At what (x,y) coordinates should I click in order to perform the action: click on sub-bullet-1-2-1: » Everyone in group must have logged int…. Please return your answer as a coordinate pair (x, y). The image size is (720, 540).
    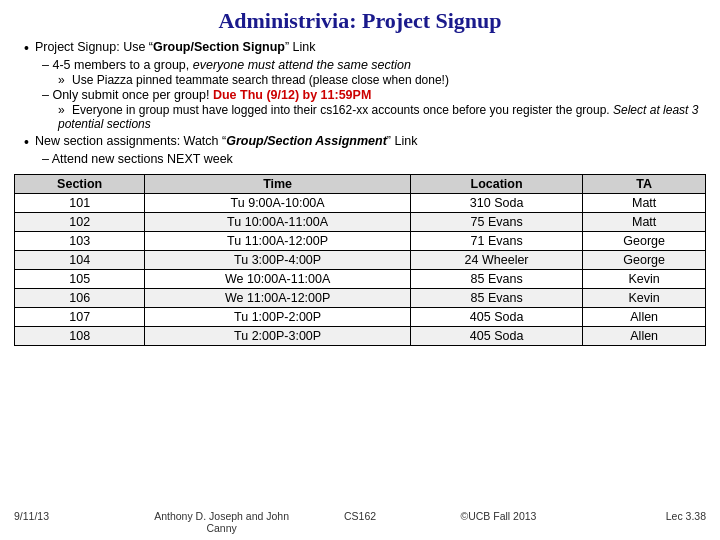
    Looking at the image, I should click on (382, 117).